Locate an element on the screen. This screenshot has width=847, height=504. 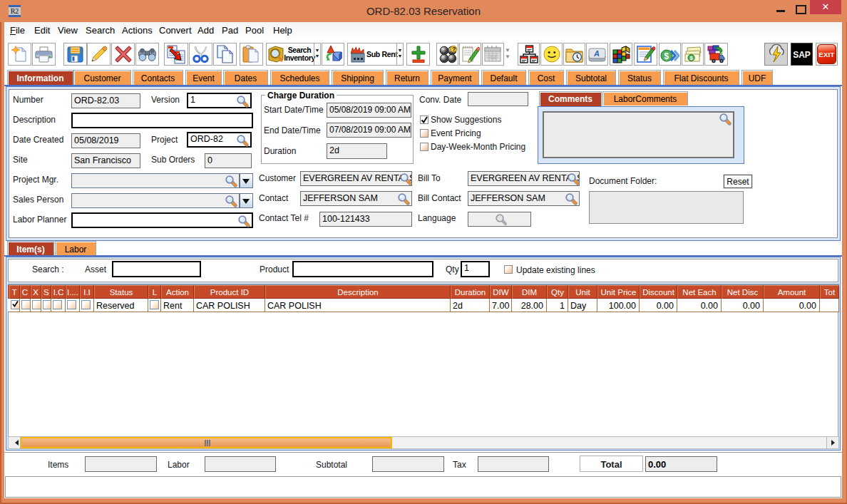
svg-text: 12 is located at coordinates (493, 57).